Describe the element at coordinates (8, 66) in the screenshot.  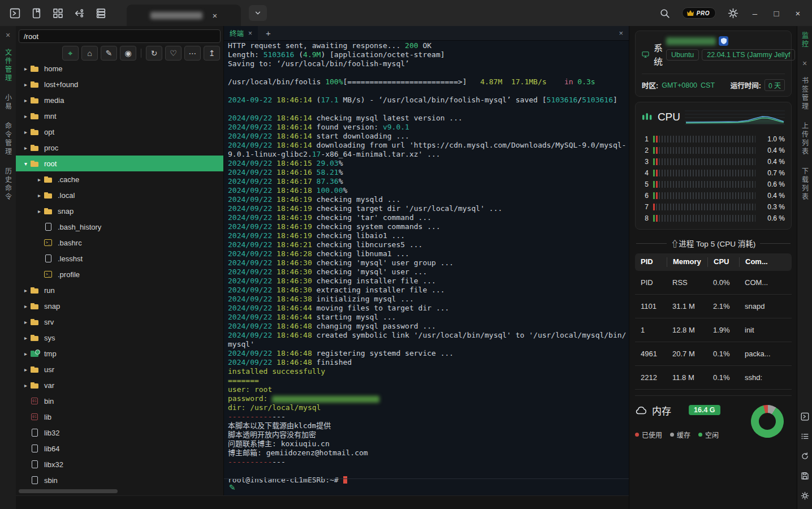
I see `sidebar-item-文件管理: 文件管理` at that location.